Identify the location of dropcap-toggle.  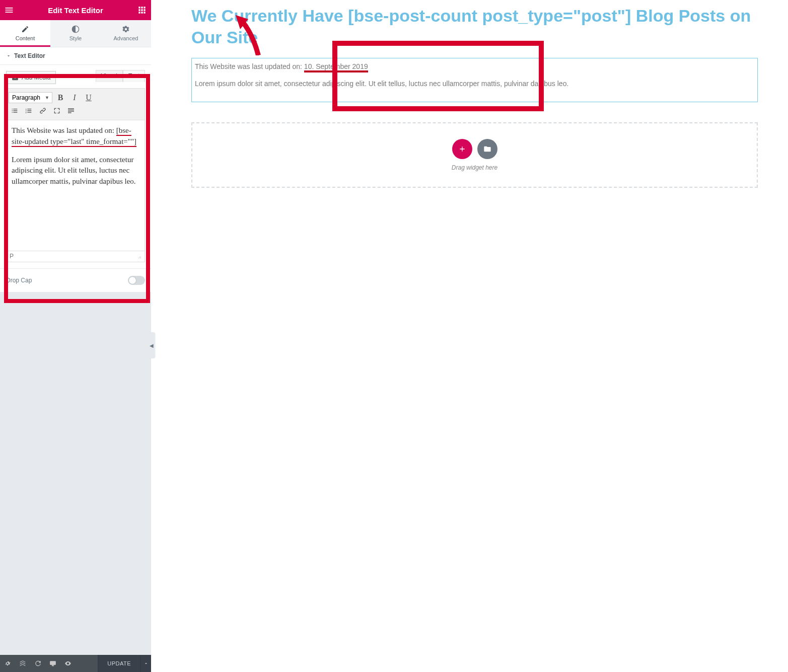
(136, 280).